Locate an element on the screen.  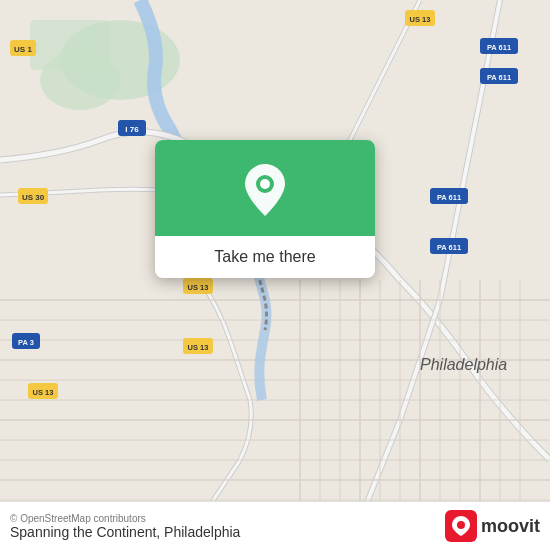
popup-card: Take me there is located at coordinates (265, 209).